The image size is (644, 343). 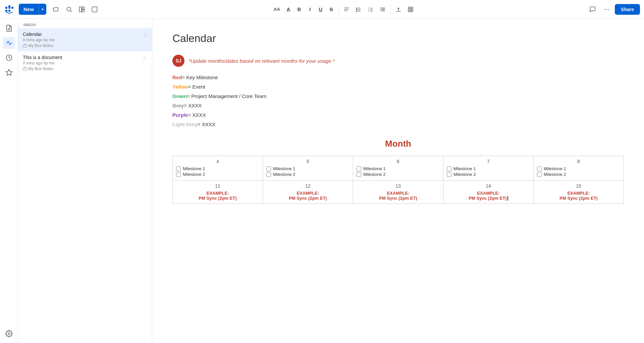 I want to click on day-number-7: 7, so click(x=488, y=161).